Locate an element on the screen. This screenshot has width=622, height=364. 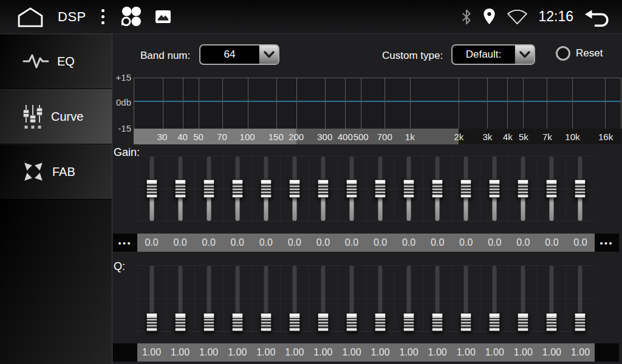
custom-type-dropdown-button is located at coordinates (524, 55).